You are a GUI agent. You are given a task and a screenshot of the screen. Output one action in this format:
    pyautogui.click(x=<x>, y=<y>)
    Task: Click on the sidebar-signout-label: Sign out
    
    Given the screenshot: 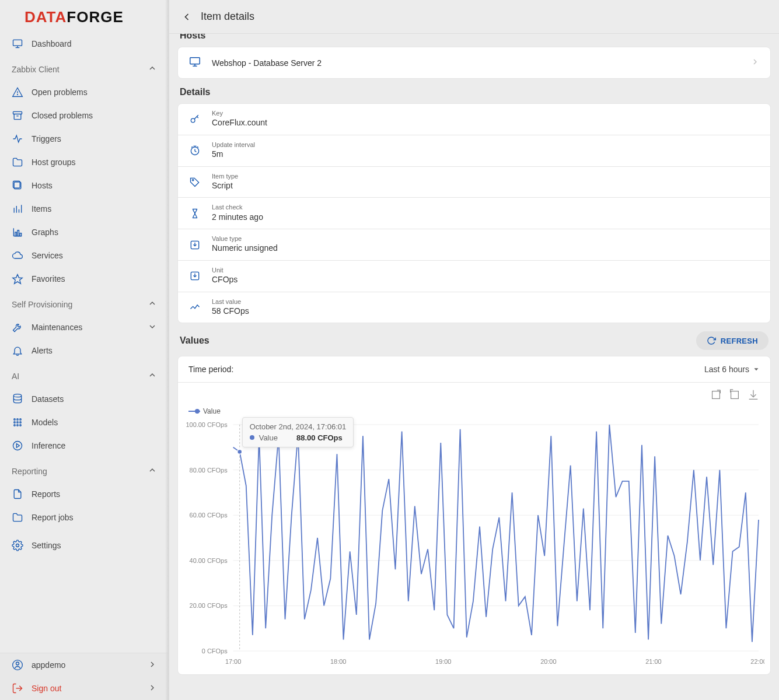 What is the action you would take?
    pyautogui.click(x=47, y=688)
    